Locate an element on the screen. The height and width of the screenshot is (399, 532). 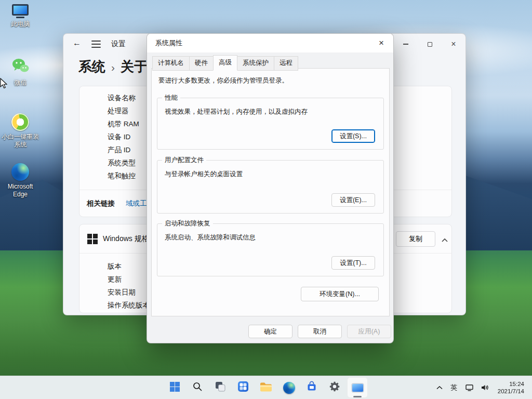
user-profiles-group: 用户配置文件 与登录帐户相关的桌面设置 设置(E)... is located at coordinates (270, 187).